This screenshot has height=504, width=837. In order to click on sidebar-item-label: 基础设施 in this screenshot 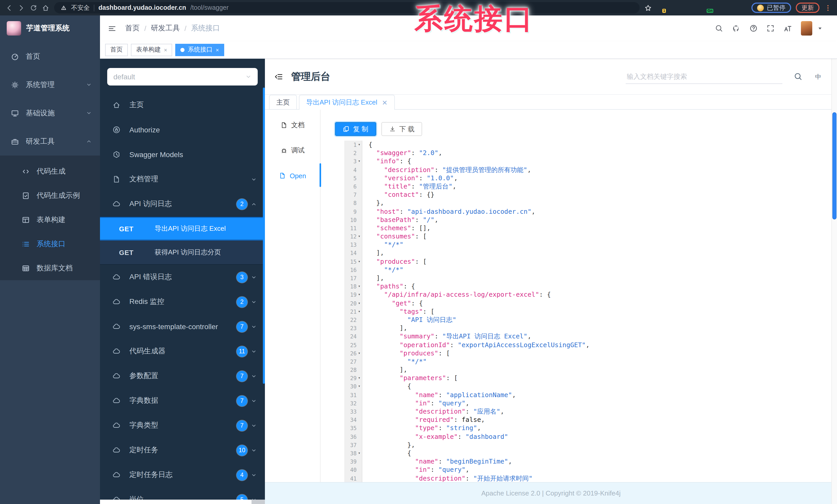, I will do `click(40, 113)`.